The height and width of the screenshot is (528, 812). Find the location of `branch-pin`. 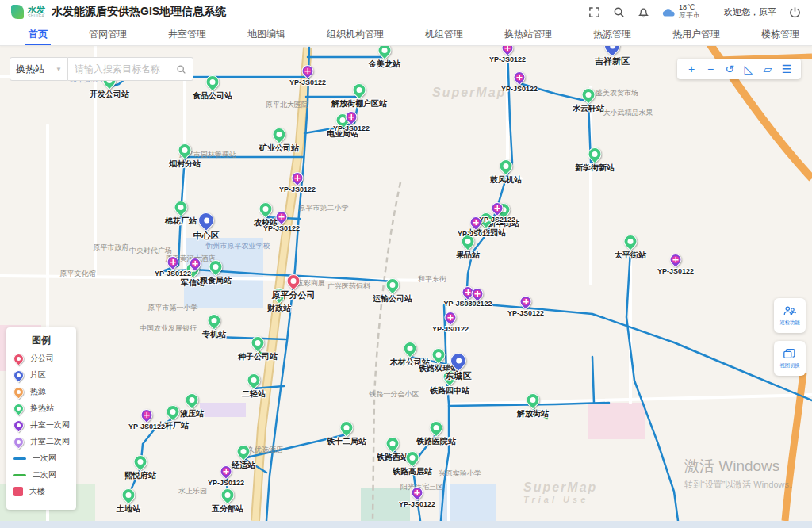

branch-pin is located at coordinates (293, 281).